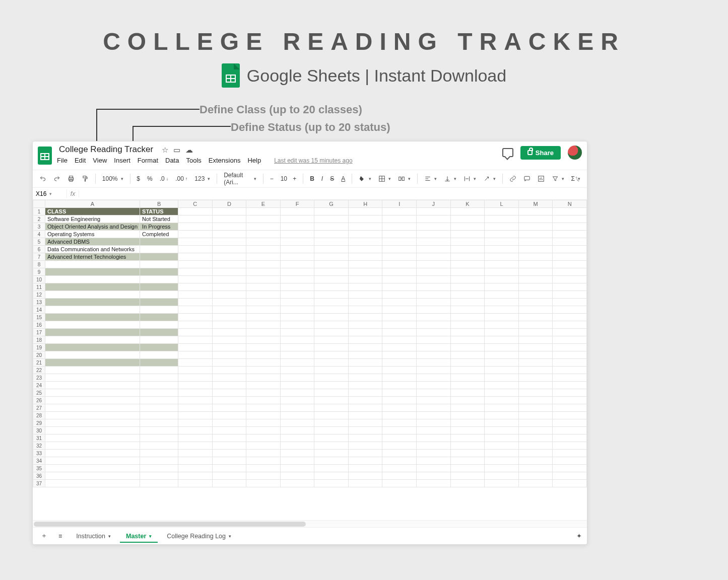 The image size is (728, 580). What do you see at coordinates (44, 536) in the screenshot?
I see `add-sheet-button: ＋` at bounding box center [44, 536].